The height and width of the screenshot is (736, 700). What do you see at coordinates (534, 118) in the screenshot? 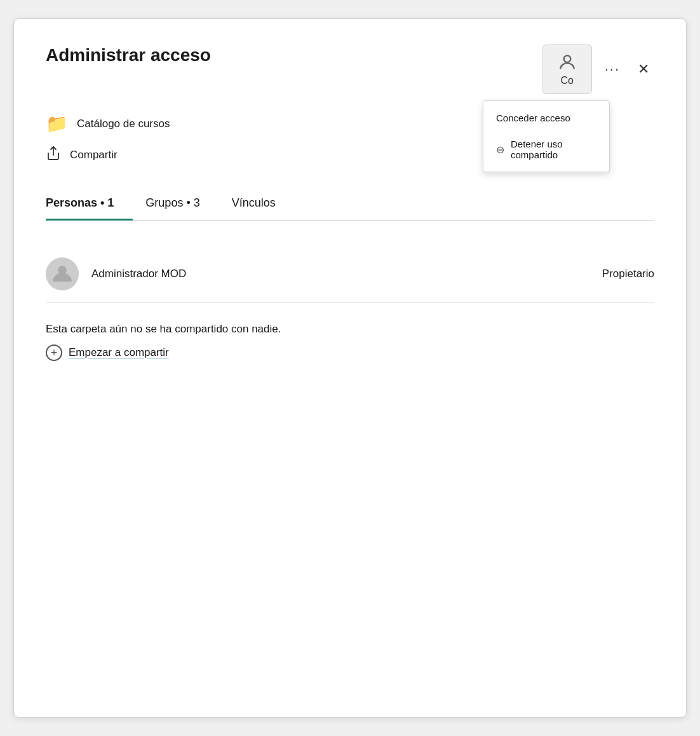
I see `grant-access-label: Conceder acceso` at bounding box center [534, 118].